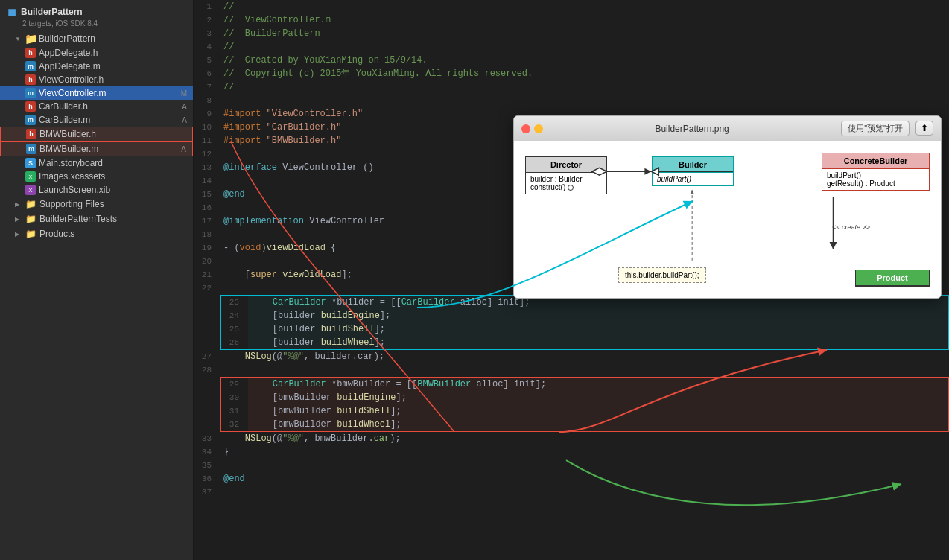  I want to click on uml-director-header: Director, so click(566, 165).